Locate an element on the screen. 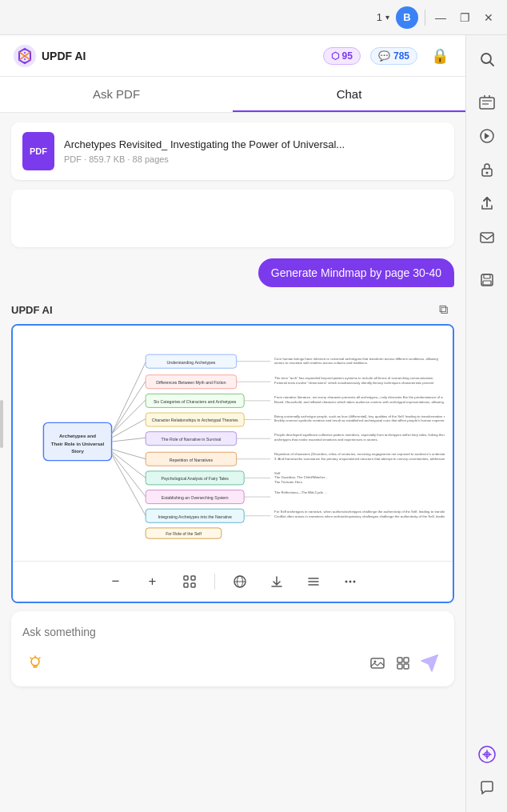 This screenshot has width=507, height=812. purple-counter-badge: ⬡ 95 is located at coordinates (342, 56).